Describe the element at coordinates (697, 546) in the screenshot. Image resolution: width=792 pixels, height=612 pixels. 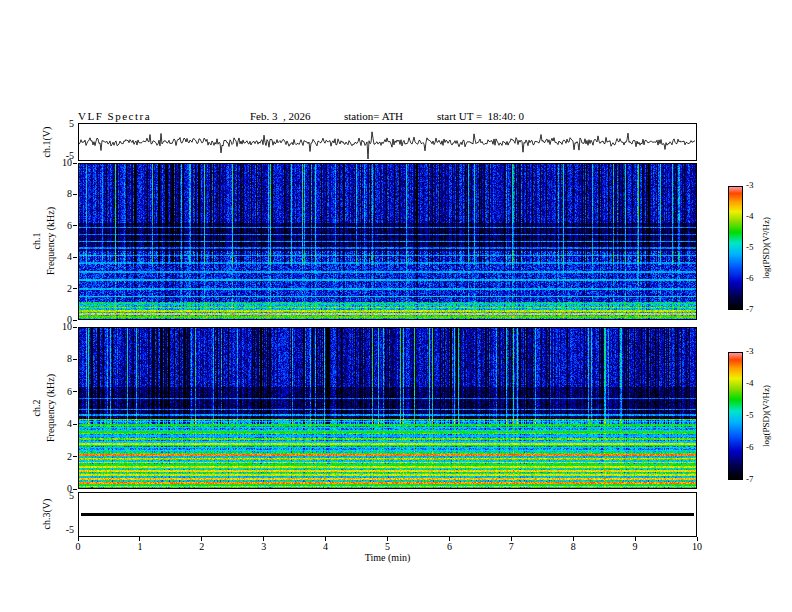
I see `x-tick-label: 10` at that location.